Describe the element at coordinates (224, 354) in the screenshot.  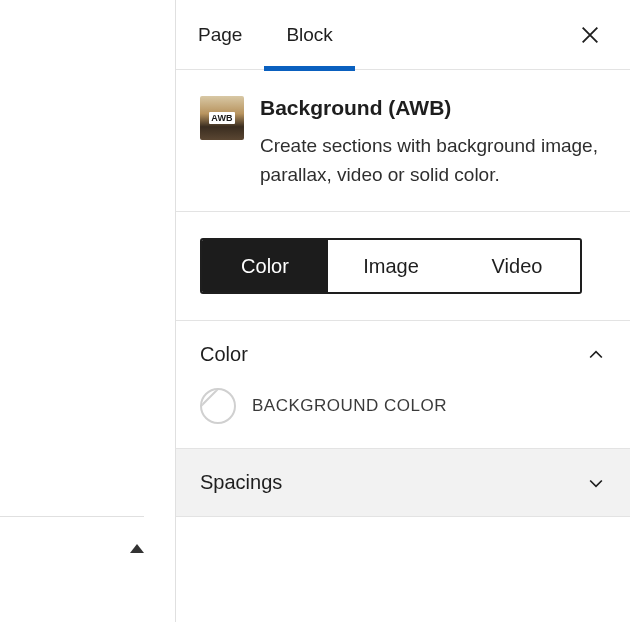
I see `section-color-title: Color` at that location.